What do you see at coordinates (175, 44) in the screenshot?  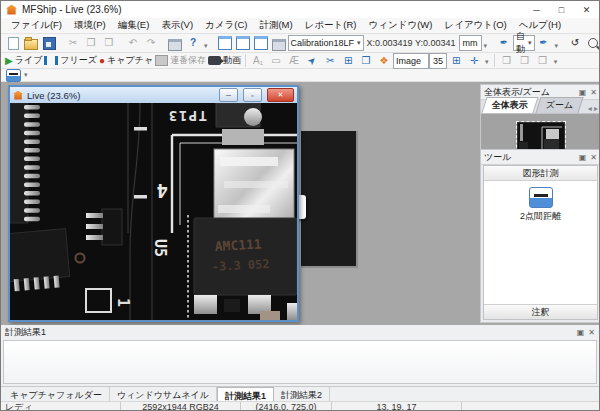 I see `print-setup-button` at bounding box center [175, 44].